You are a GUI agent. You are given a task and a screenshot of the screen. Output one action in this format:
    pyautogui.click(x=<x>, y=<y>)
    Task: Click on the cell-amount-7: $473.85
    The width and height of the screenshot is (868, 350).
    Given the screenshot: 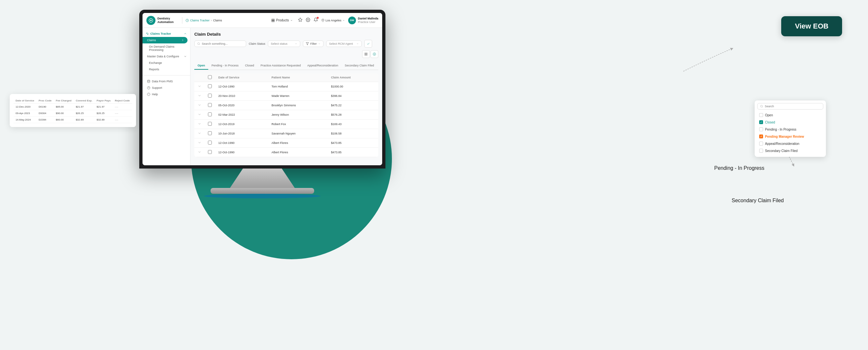 What is the action you would take?
    pyautogui.click(x=353, y=152)
    